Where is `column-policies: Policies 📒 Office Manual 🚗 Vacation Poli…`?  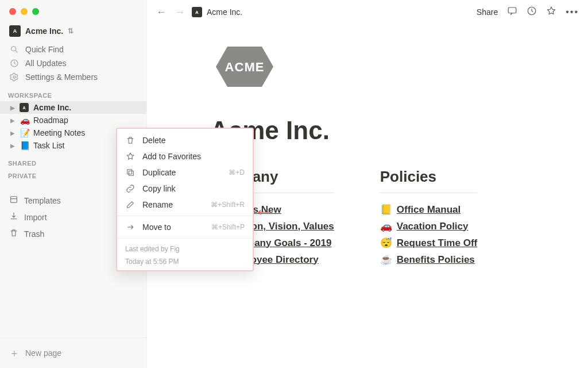
column-policies: Policies 📒 Office Manual 🚗 Vacation Poli… is located at coordinates (428, 218).